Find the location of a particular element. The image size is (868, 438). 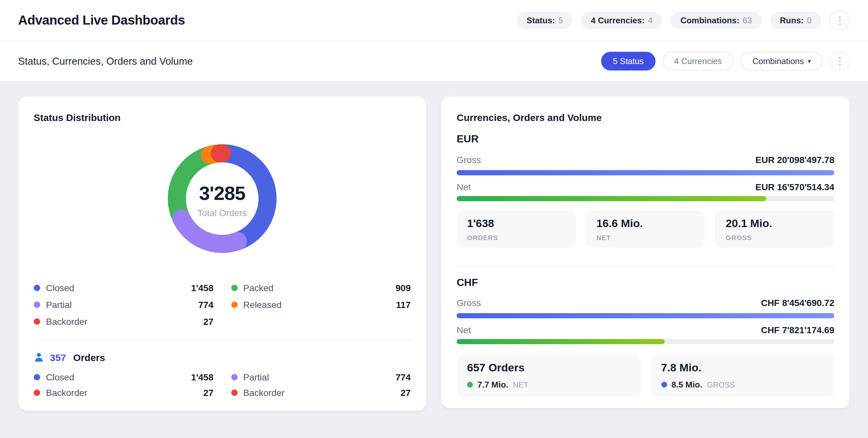

orders-dot-partial is located at coordinates (234, 377).